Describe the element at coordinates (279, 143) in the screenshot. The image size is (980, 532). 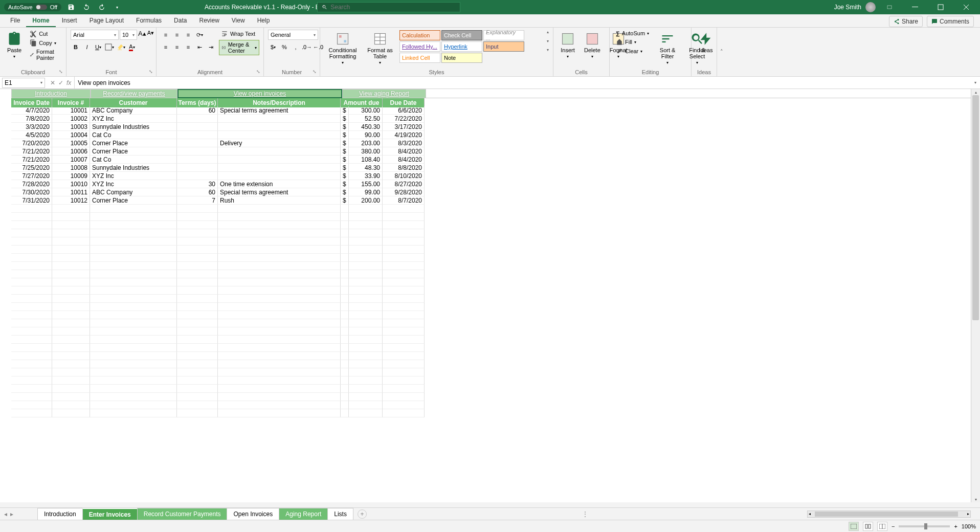
I see `cell: Delivery` at that location.